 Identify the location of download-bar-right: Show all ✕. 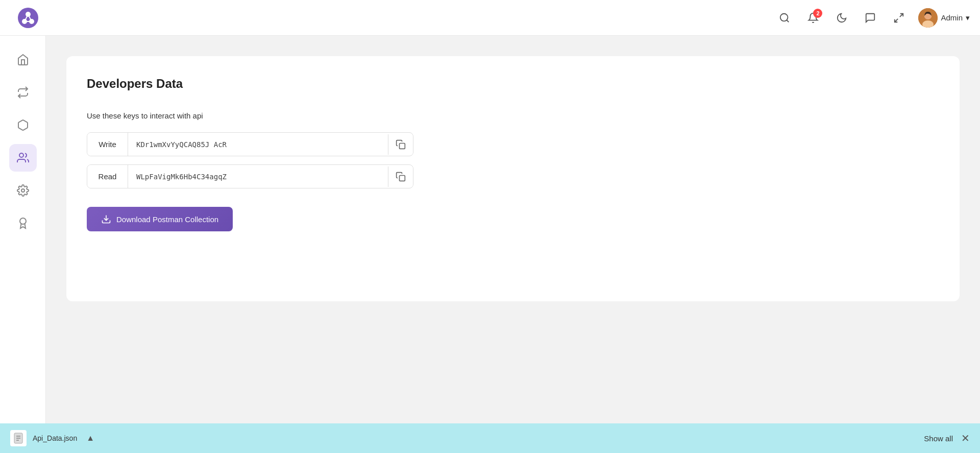
(947, 438).